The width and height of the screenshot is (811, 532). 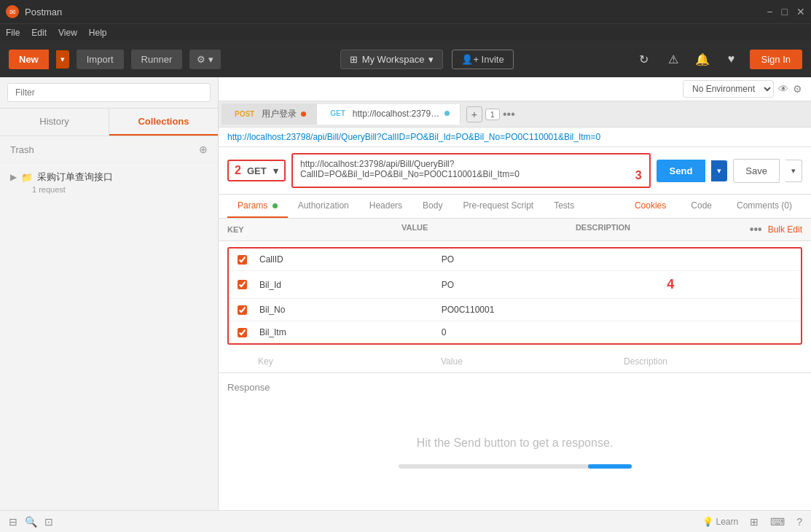 What do you see at coordinates (754, 522) in the screenshot?
I see `grid-icon: ⊞` at bounding box center [754, 522].